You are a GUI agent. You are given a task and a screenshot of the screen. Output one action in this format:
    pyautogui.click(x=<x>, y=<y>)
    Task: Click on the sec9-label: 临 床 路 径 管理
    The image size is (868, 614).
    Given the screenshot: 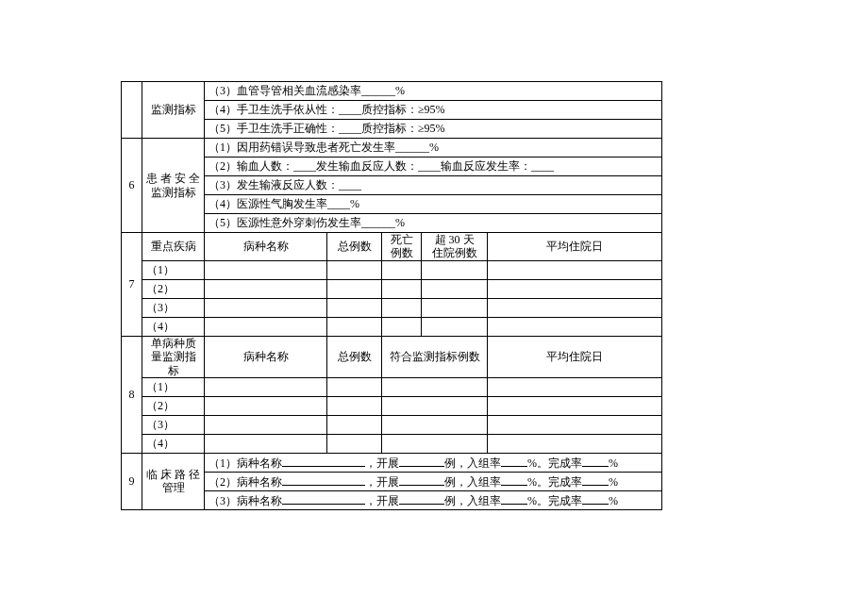 What is the action you would take?
    pyautogui.click(x=174, y=481)
    